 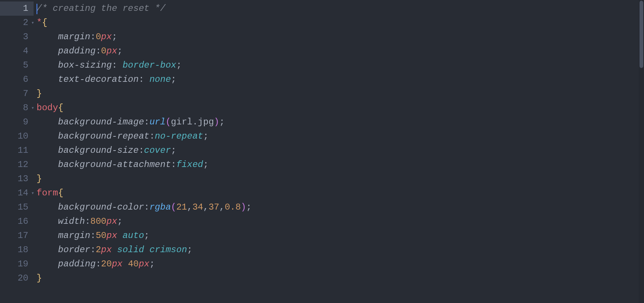 I want to click on token-number: 34, so click(x=198, y=207).